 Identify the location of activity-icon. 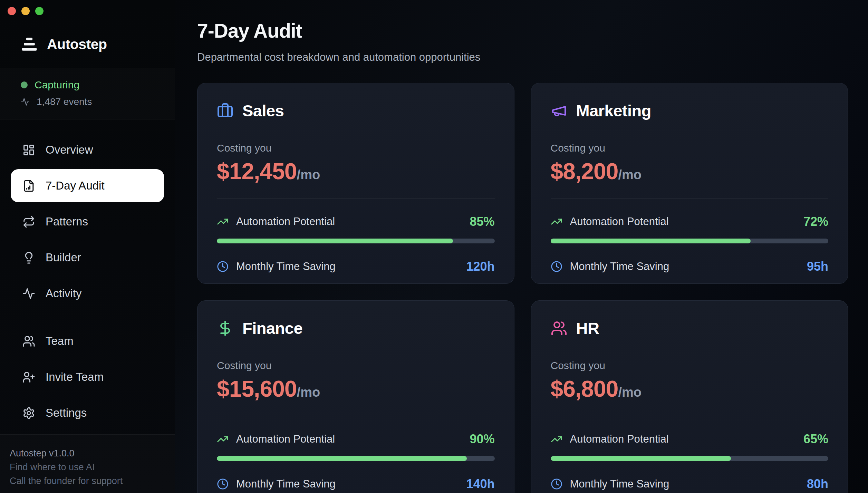
(29, 293).